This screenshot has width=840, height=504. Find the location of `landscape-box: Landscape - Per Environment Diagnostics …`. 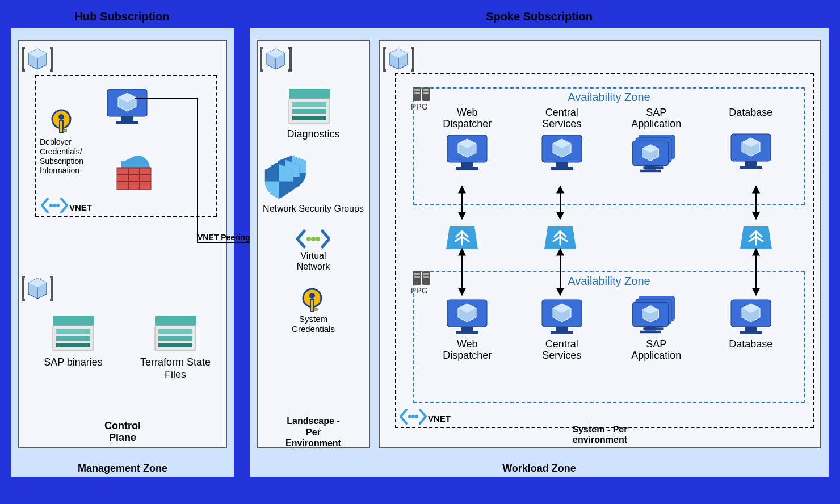

landscape-box: Landscape - Per Environment Diagnostics … is located at coordinates (313, 244).